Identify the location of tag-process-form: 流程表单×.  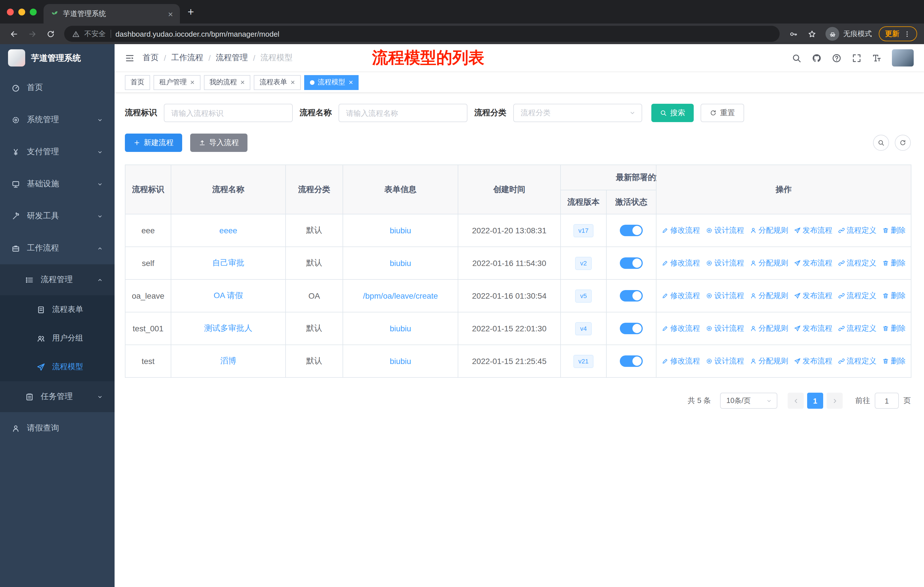
(277, 82).